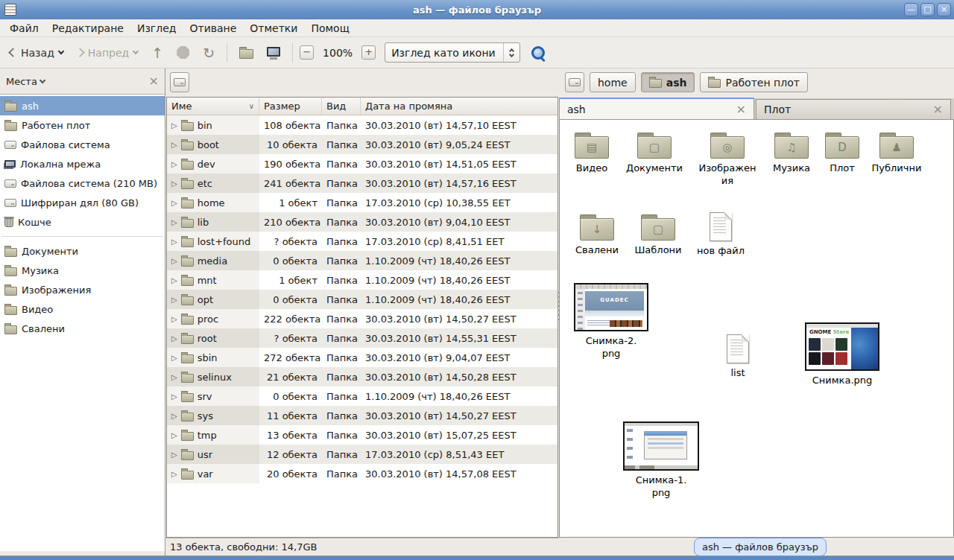 The image size is (954, 560). I want to click on menu-item: Файл, so click(24, 28).